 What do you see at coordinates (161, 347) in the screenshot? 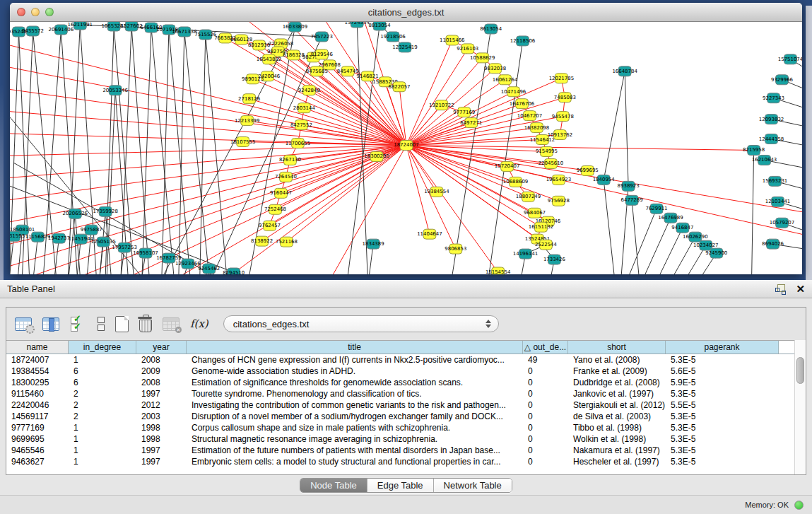
I see `column-header-year: year` at bounding box center [161, 347].